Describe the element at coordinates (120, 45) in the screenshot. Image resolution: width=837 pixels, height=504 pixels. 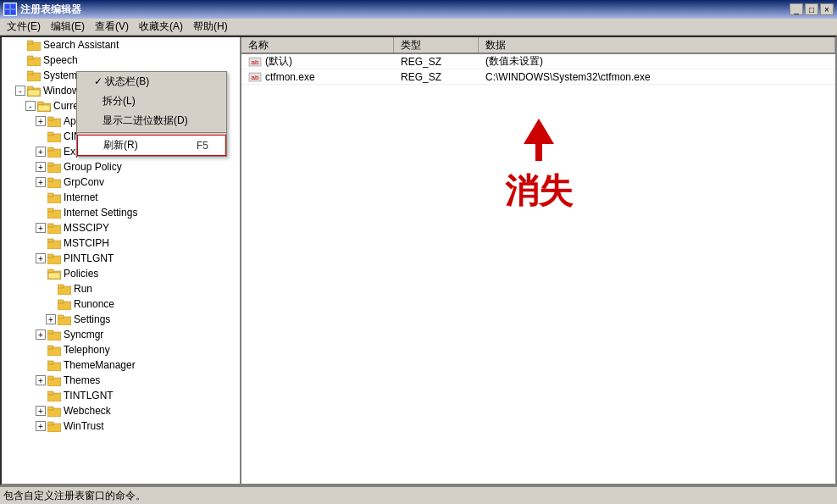
I see `tree-item-search-assistant: Search Assistant` at that location.